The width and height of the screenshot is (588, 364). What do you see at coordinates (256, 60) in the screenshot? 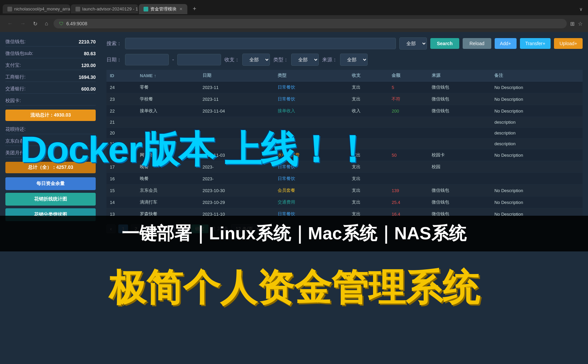
I see `income-expense-select: 全部` at bounding box center [256, 60].